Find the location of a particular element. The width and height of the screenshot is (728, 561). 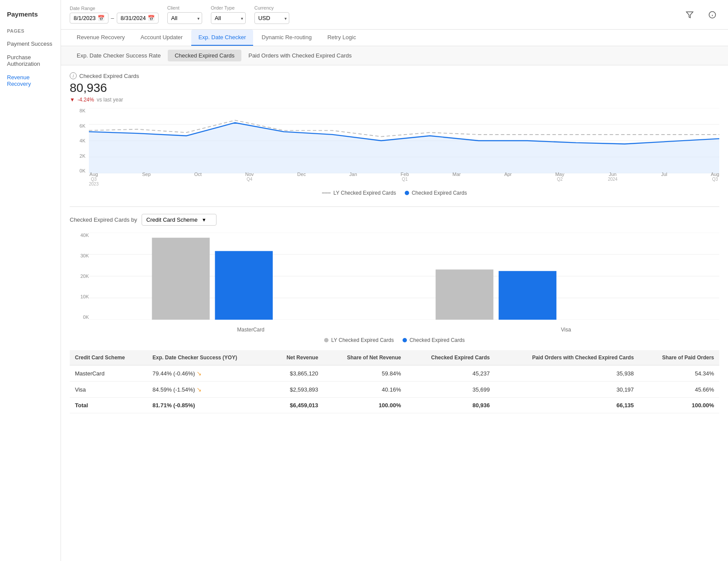

change-label: vs last year is located at coordinates (110, 100).